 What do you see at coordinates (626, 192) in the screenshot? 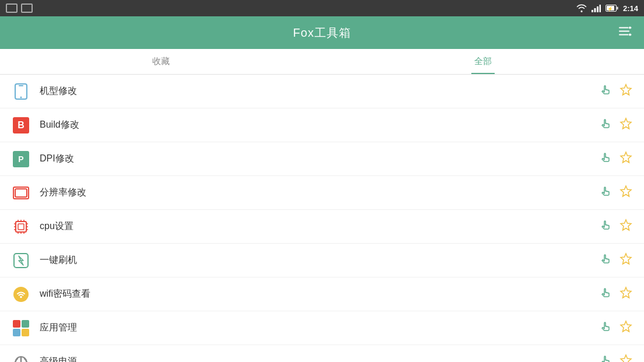
I see `tool-star-resolution` at bounding box center [626, 192].